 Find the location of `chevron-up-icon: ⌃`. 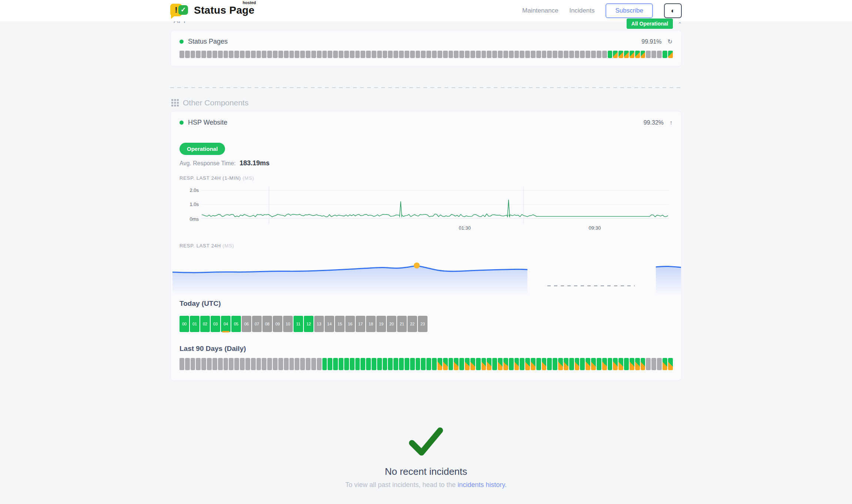

chevron-up-icon: ⌃ is located at coordinates (680, 24).